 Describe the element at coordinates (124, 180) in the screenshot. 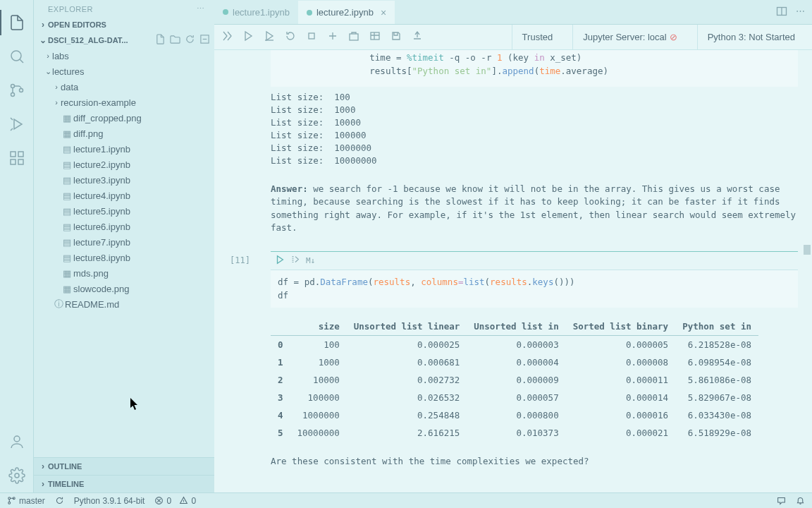

I see `file-lecture3: ▤lecture3.ipynb` at that location.